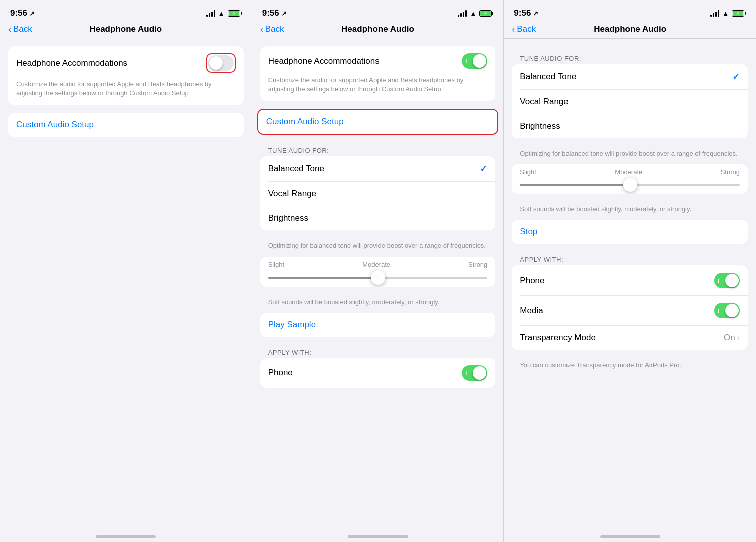 Image resolution: width=756 pixels, height=542 pixels. I want to click on slider-labels-2: Slight Moderate Strong, so click(378, 263).